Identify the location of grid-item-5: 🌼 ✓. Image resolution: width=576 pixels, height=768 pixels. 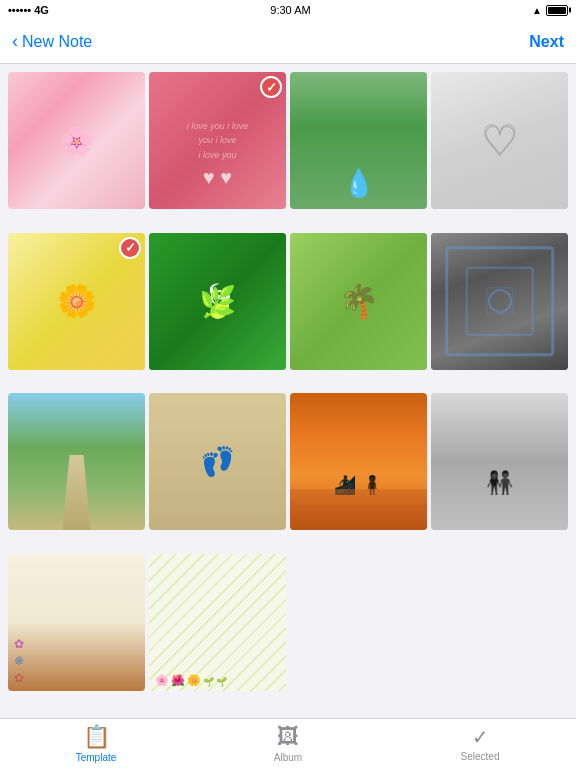
(76, 302).